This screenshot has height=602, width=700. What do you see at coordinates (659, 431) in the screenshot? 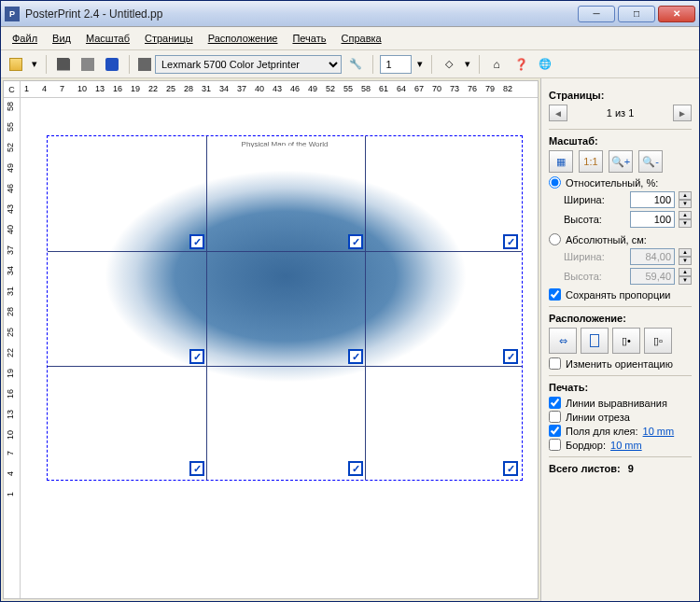
I see `glue-value-link: 10 mm` at bounding box center [659, 431].